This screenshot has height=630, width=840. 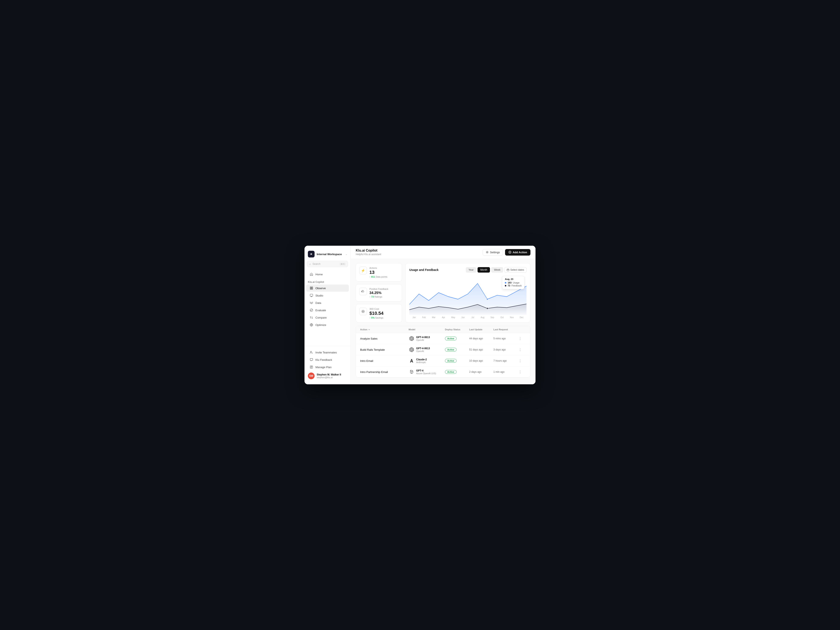 What do you see at coordinates (318, 303) in the screenshot?
I see `sidebar-item-data-label: Data` at bounding box center [318, 303].